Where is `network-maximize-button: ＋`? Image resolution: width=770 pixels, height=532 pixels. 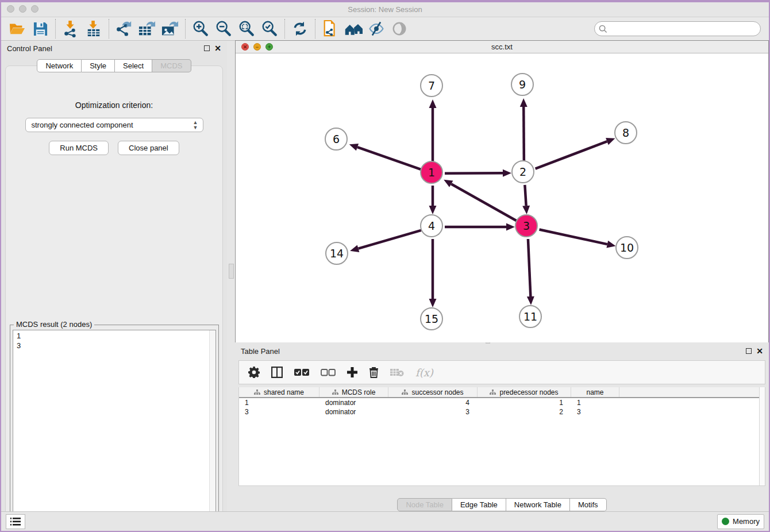 network-maximize-button: ＋ is located at coordinates (269, 47).